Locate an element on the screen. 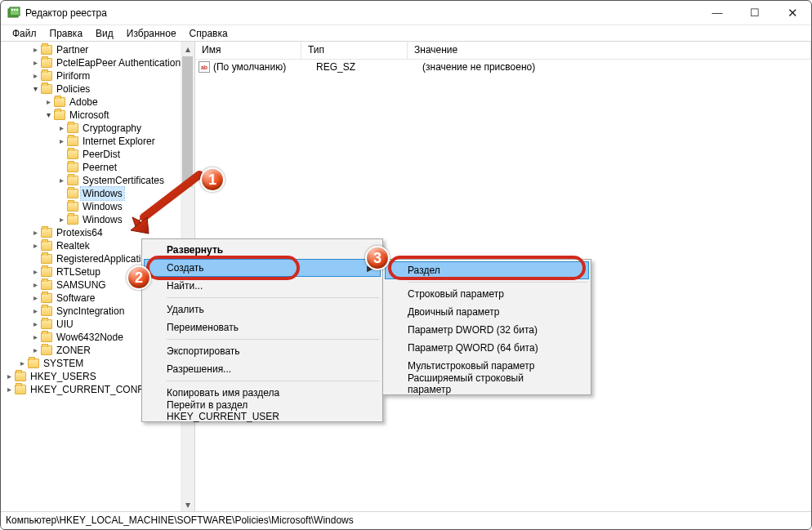 The width and height of the screenshot is (812, 530). value-name: (По умолчанию) is located at coordinates (265, 67).